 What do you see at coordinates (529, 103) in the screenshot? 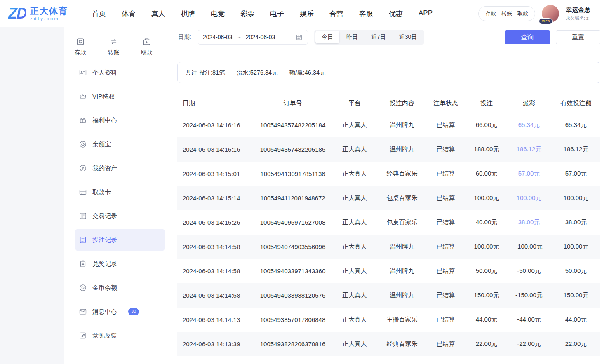
I see `col-header-payout: 派彩` at bounding box center [529, 103].